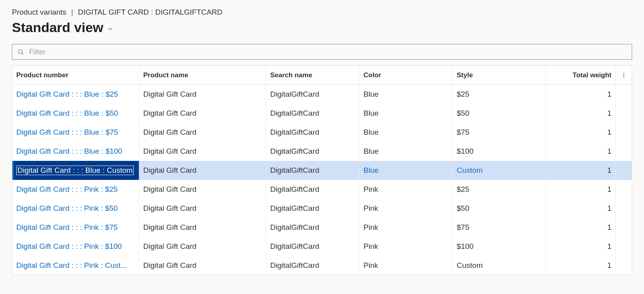 The width and height of the screenshot is (644, 294). I want to click on cell-product-number: Digital Gift Card : : : Blue : $75, so click(76, 132).